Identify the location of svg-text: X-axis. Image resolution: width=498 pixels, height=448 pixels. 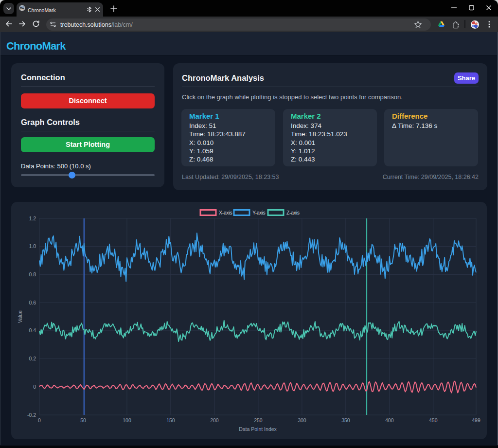
(226, 213).